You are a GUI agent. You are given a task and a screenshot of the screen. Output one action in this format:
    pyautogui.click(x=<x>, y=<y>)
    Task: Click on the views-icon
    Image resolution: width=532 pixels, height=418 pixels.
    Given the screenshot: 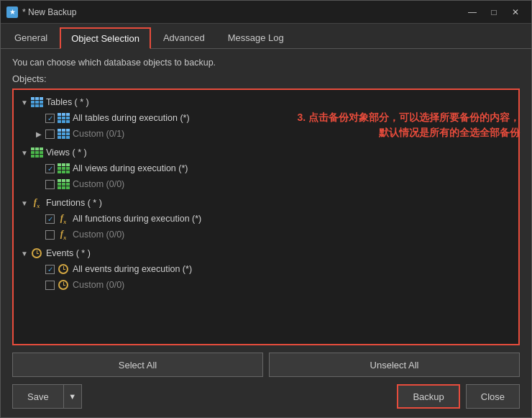 What is the action you would take?
    pyautogui.click(x=37, y=153)
    